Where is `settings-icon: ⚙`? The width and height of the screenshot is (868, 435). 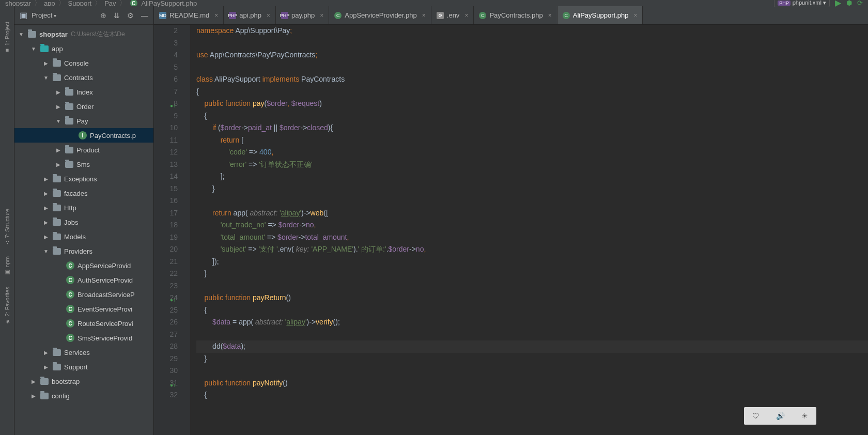 settings-icon: ⚙ is located at coordinates (130, 15).